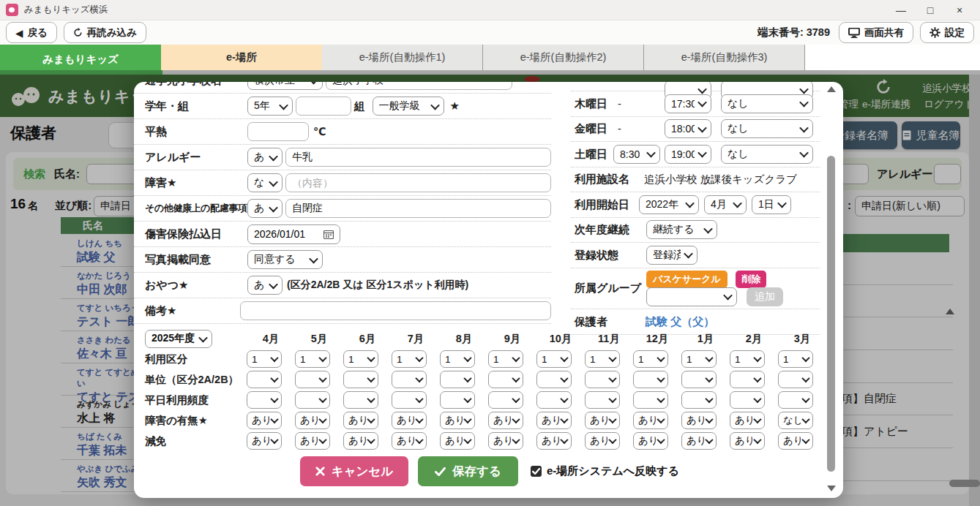 The image size is (980, 506). What do you see at coordinates (31, 32) in the screenshot?
I see `back-button: ◀ 戻る` at bounding box center [31, 32].